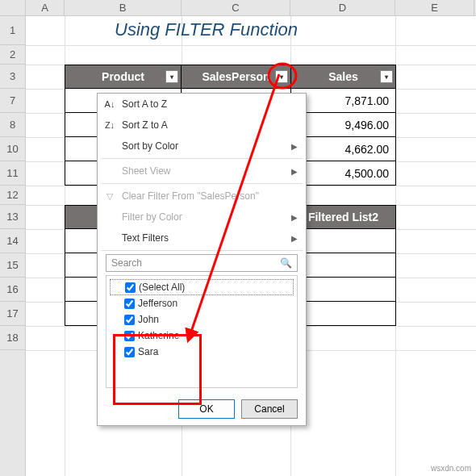  What do you see at coordinates (202, 238) in the screenshot?
I see `menu-text-filters: Text Filters ▶` at bounding box center [202, 238].